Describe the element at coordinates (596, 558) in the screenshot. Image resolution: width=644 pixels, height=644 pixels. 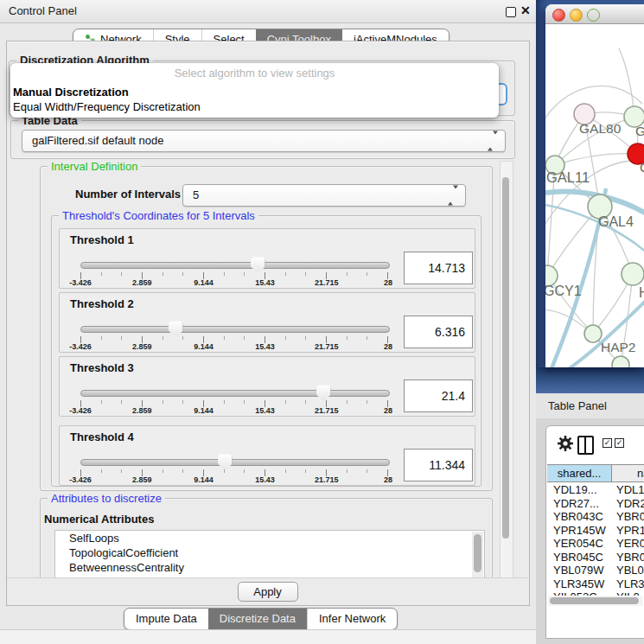
I see `table-row: YBR045CYBR0` at that location.